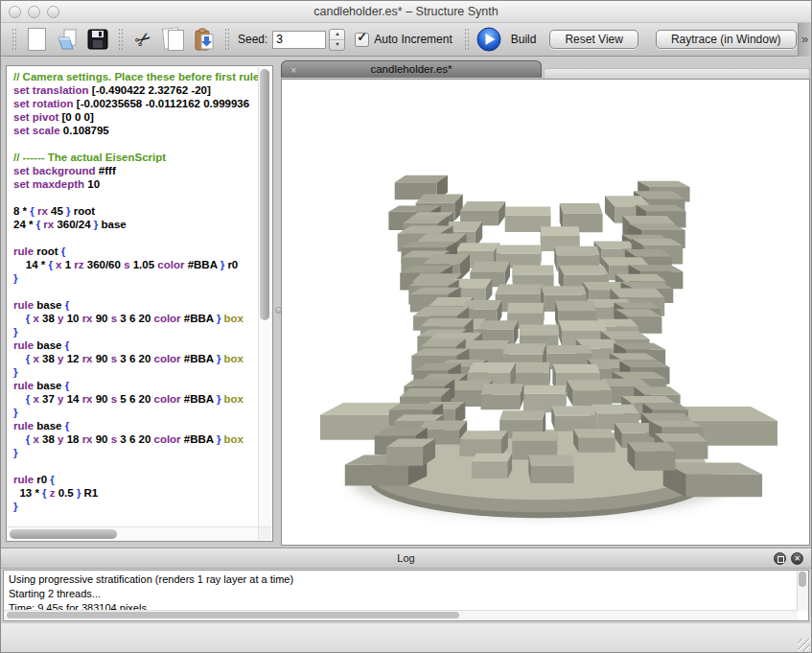 Image resolution: width=812 pixels, height=653 pixels. What do you see at coordinates (406, 12) in the screenshot?
I see `title-bar: candleholder.es* – Structure Synth` at bounding box center [406, 12].